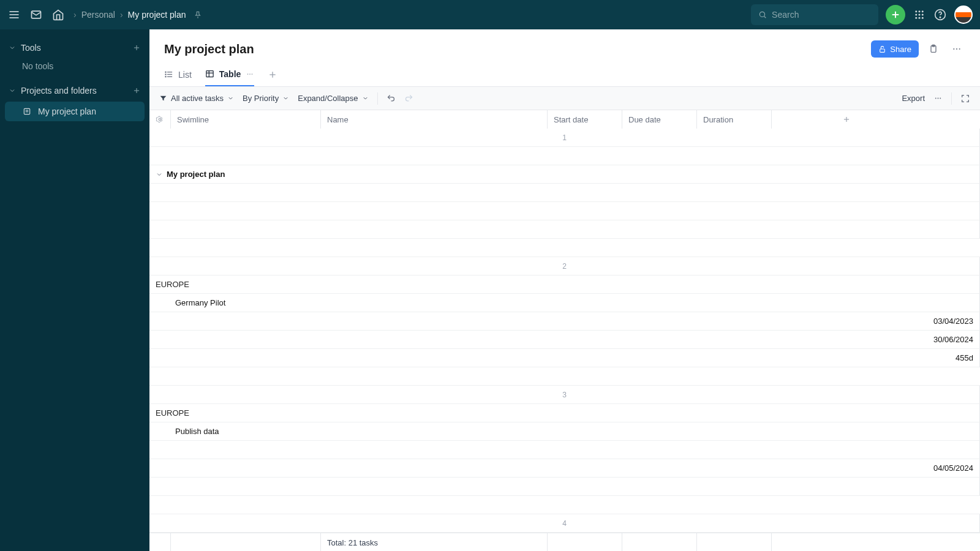  I want to click on sidebar-empty-tools: No tools, so click(75, 66).